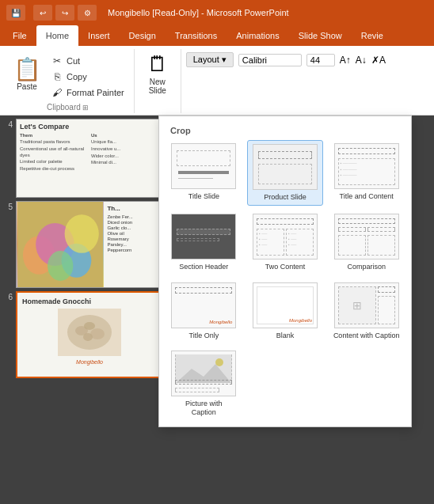 This screenshot has height=504, width=434. Describe the element at coordinates (366, 242) in the screenshot. I see `layout-option-comparison: Comparison` at that location.